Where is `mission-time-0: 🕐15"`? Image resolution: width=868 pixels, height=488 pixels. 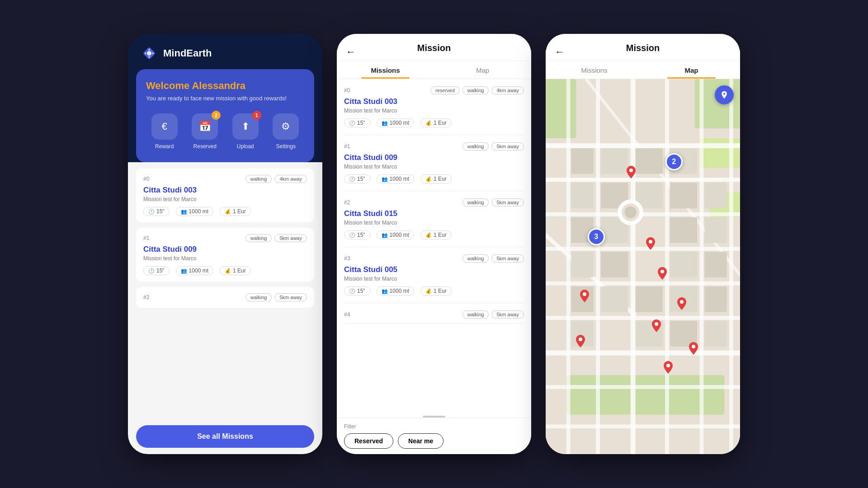
mission-time-0: 🕐15" is located at coordinates (156, 211).